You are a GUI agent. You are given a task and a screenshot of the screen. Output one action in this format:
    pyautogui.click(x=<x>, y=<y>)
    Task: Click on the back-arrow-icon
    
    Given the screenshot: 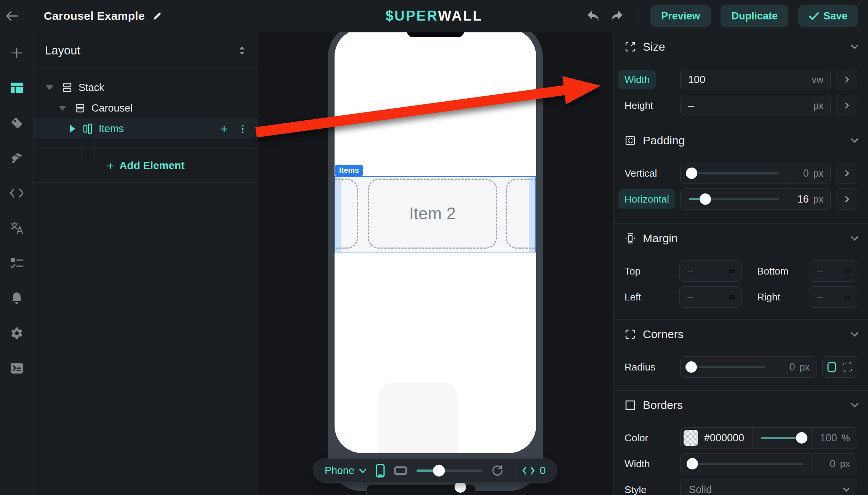 What is the action you would take?
    pyautogui.click(x=12, y=16)
    